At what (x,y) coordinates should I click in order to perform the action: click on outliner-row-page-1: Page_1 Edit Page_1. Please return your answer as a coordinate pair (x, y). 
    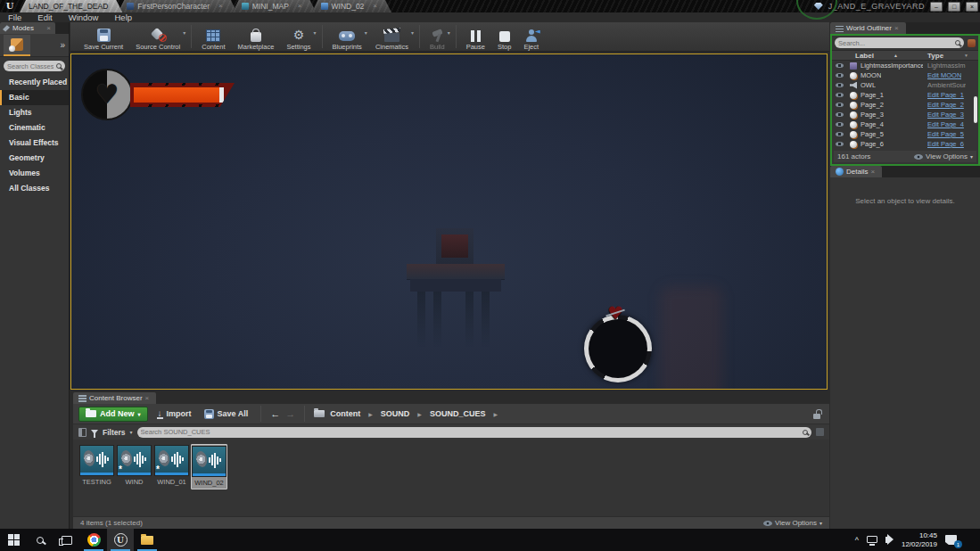
    Looking at the image, I should click on (905, 95).